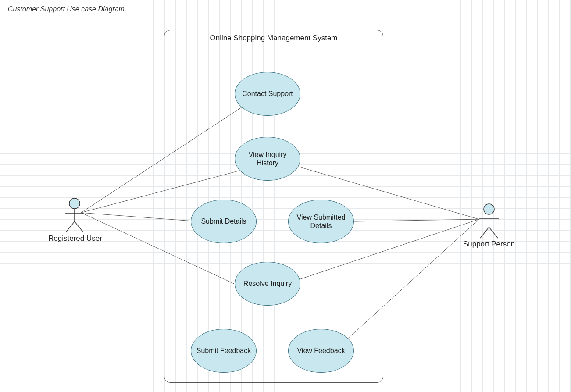 Image resolution: width=571 pixels, height=392 pixels. What do you see at coordinates (75, 239) in the screenshot?
I see `actor-label: Registered User` at bounding box center [75, 239].